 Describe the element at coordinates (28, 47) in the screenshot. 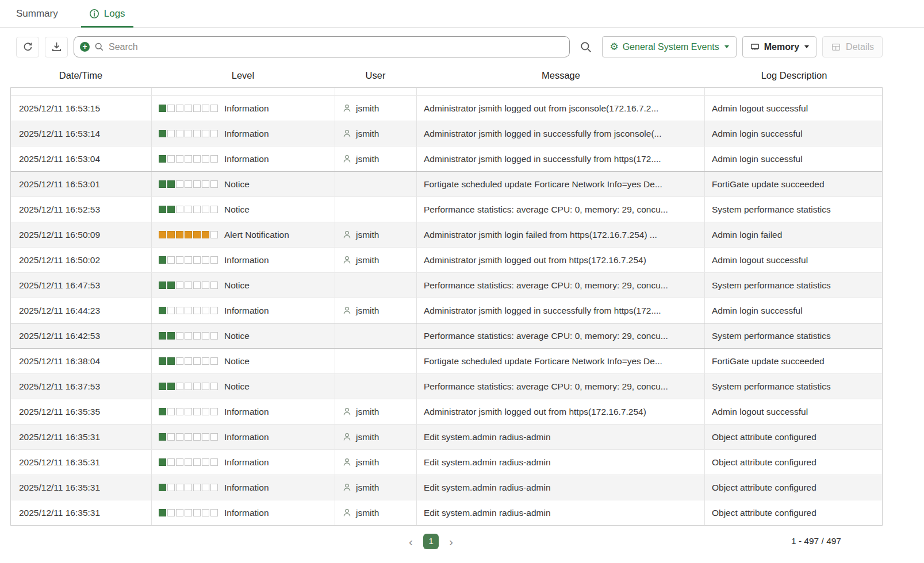

I see `refresh-button` at that location.